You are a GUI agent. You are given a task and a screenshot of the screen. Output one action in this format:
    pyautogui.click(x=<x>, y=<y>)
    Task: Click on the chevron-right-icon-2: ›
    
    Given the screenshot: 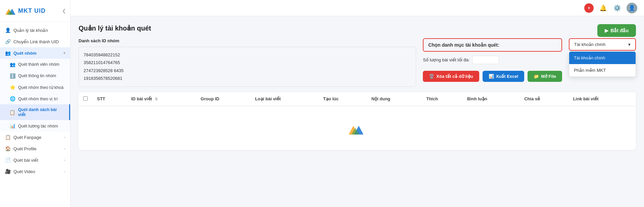 What is the action you would take?
    pyautogui.click(x=65, y=149)
    